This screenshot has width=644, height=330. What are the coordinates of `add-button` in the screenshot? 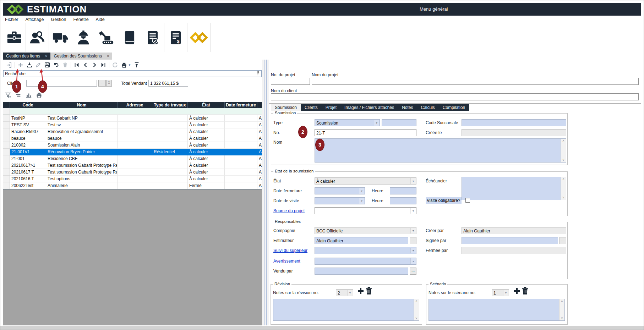 It's located at (21, 65).